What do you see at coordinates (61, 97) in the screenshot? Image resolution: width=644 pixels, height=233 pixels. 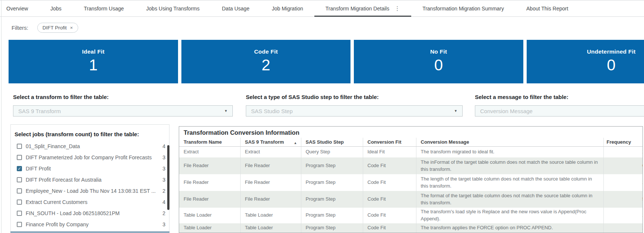 I see `transform-filter-label: Select a transform to filter the table:` at bounding box center [61, 97].